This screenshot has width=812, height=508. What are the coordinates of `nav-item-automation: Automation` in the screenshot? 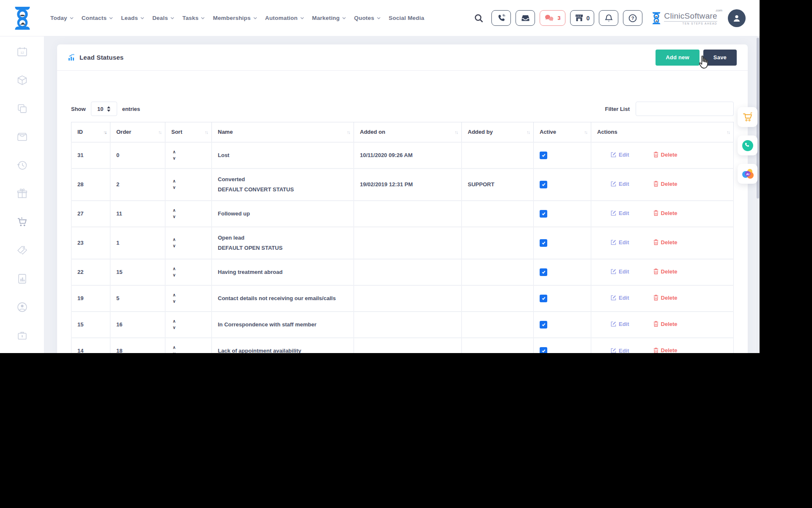 It's located at (285, 18).